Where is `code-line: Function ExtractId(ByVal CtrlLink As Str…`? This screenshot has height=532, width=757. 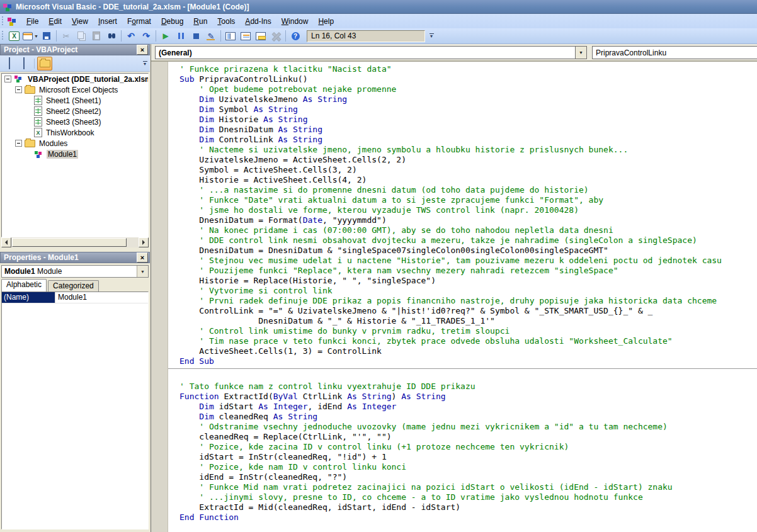
code-line: Function ExtractId(ByVal CtrlLink As Str… is located at coordinates (469, 397).